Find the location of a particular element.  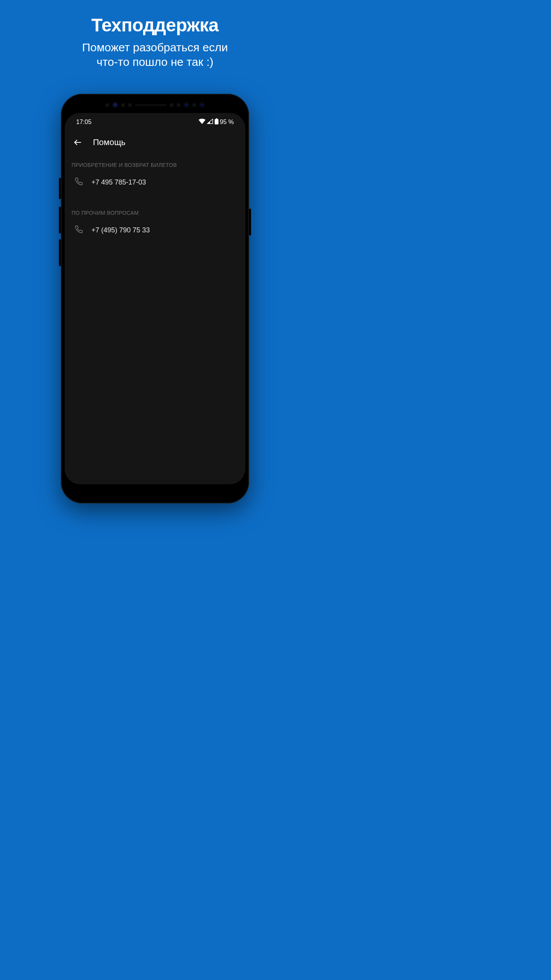

section-header: ПО ПРОЧИМ ВОПРОСАМ is located at coordinates (155, 211).